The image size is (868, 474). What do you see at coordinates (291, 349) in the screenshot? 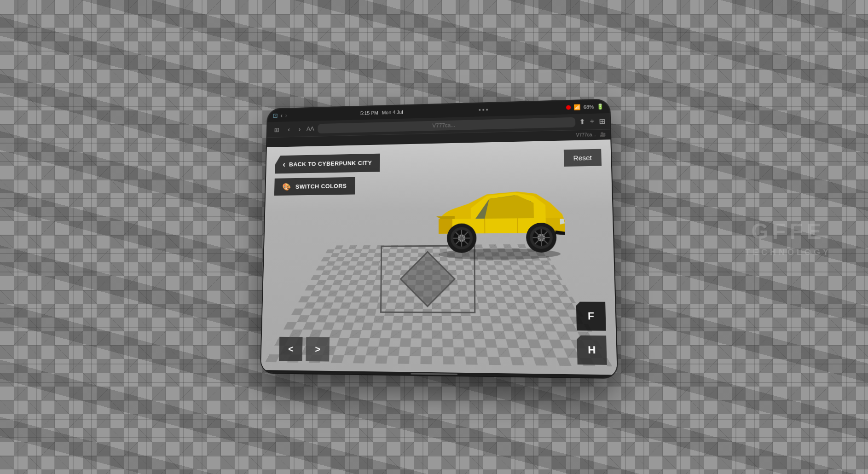
I see `prev-car-button: <` at bounding box center [291, 349].